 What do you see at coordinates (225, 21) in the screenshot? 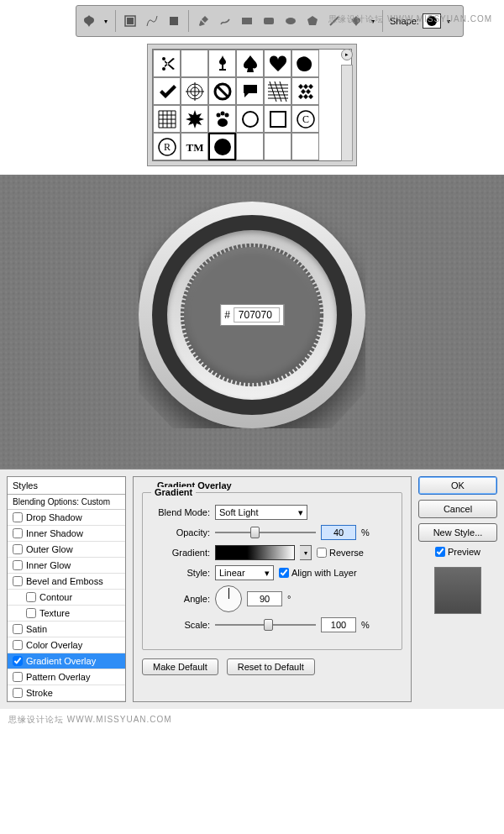
I see `freeform-pen-icon` at bounding box center [225, 21].